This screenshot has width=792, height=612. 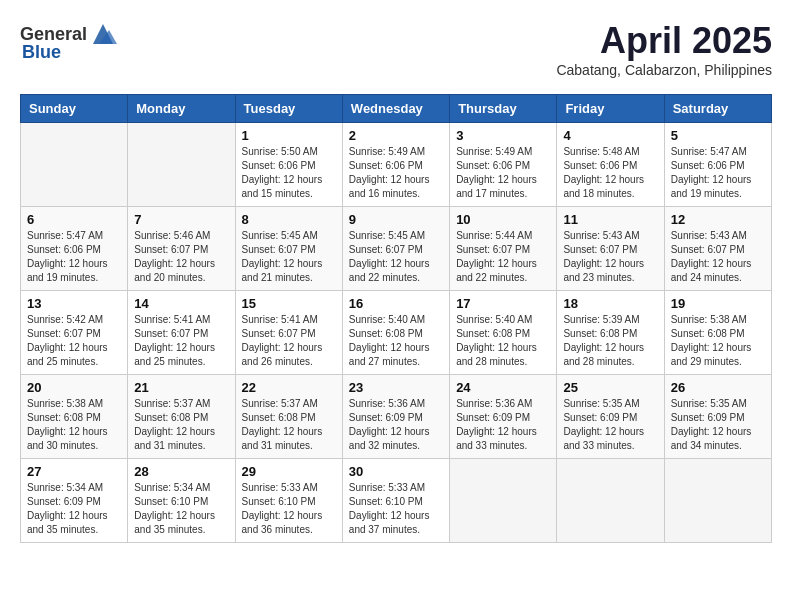 What do you see at coordinates (718, 136) in the screenshot?
I see `day-number: 5` at bounding box center [718, 136].